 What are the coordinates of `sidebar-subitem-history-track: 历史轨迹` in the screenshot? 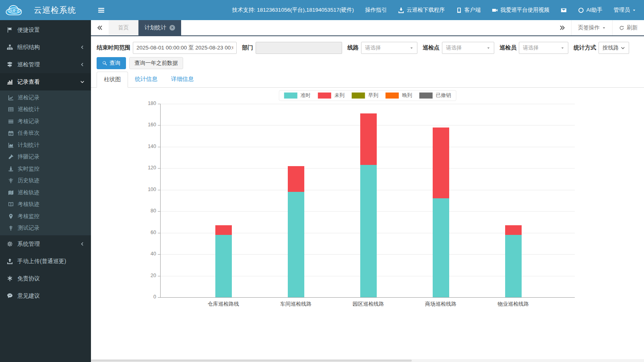 It's located at (45, 181).